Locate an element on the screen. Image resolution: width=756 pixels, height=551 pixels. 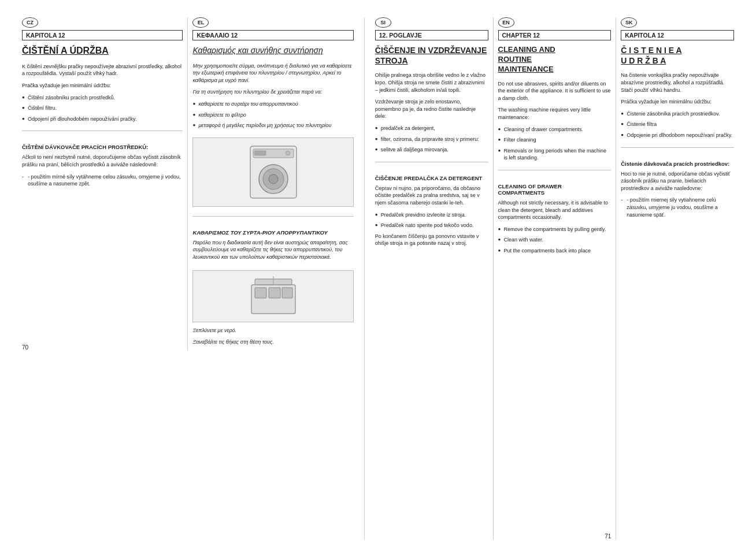
maintenance-intro-en: The washing machine requires very little… is located at coordinates (555, 113).